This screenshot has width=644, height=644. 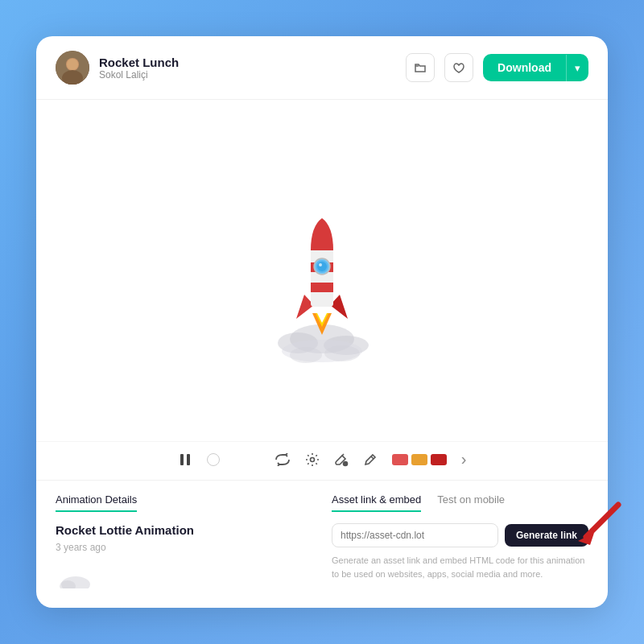 What do you see at coordinates (283, 460) in the screenshot?
I see `loop-button` at bounding box center [283, 460].